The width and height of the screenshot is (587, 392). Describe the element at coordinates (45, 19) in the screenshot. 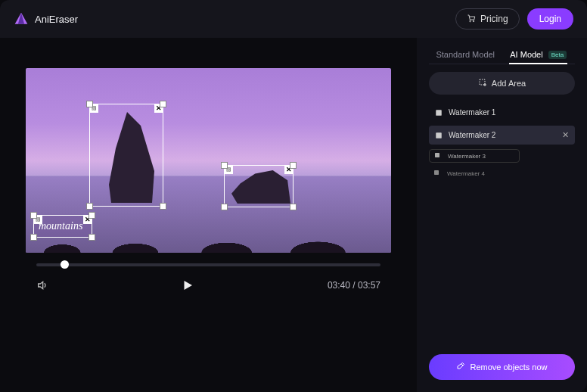

I see `brand: AniEraser` at that location.